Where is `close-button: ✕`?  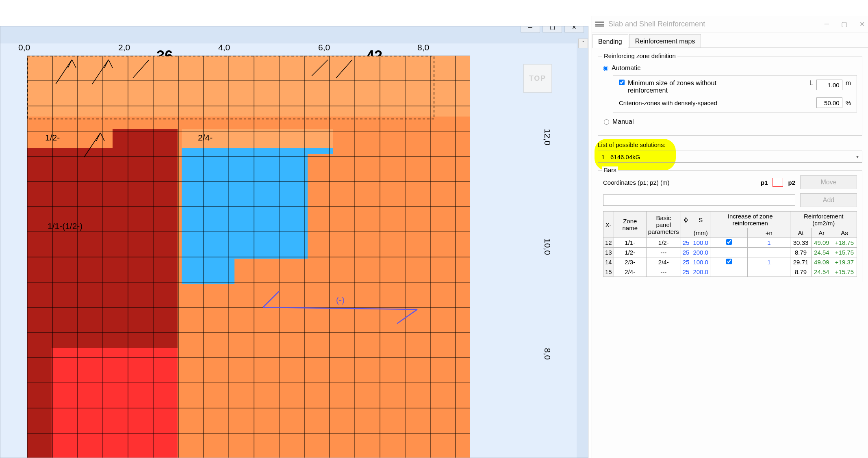 close-button: ✕ is located at coordinates (574, 29).